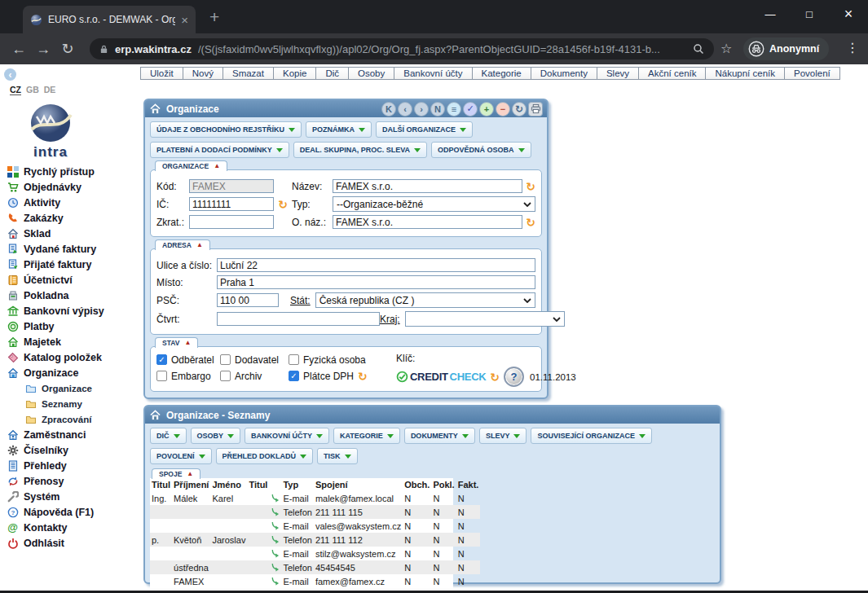 The height and width of the screenshot is (593, 868). I want to click on list-button: ≡, so click(454, 109).